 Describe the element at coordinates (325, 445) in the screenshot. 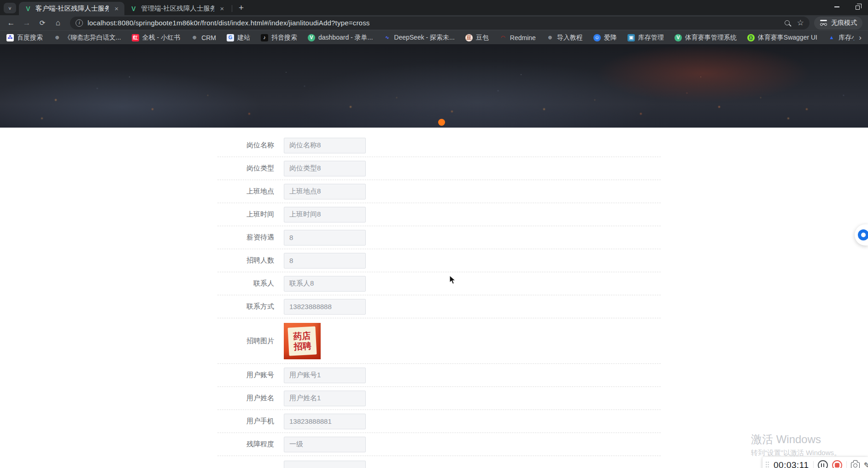

I see `text-input: 一级` at that location.